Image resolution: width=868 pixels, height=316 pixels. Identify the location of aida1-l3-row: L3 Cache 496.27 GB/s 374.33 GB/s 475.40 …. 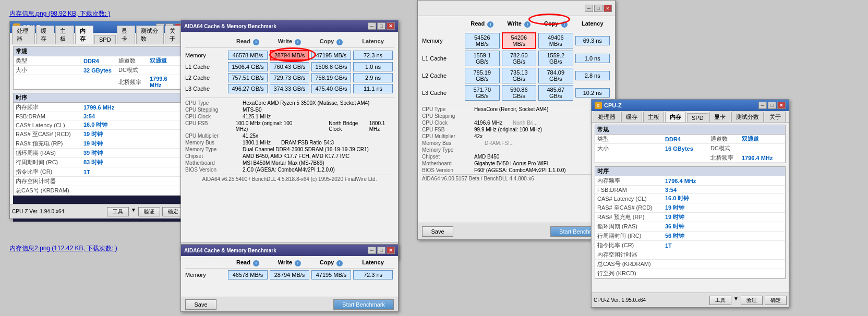
(290, 89).